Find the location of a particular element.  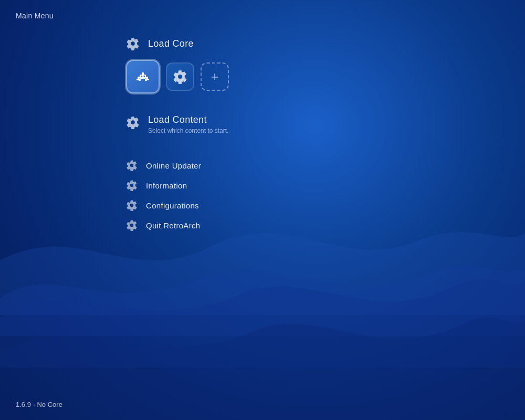

load-content-label: Load Content is located at coordinates (188, 120).